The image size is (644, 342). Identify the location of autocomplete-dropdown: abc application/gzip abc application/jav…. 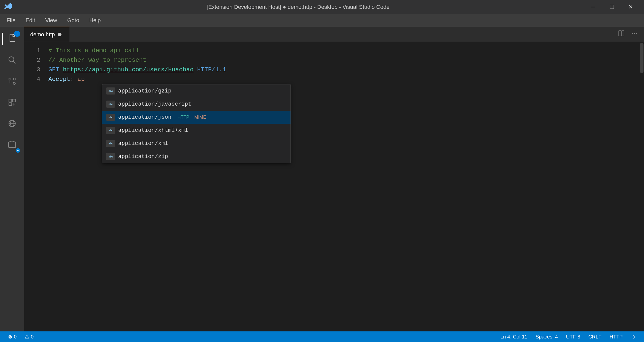
(196, 124).